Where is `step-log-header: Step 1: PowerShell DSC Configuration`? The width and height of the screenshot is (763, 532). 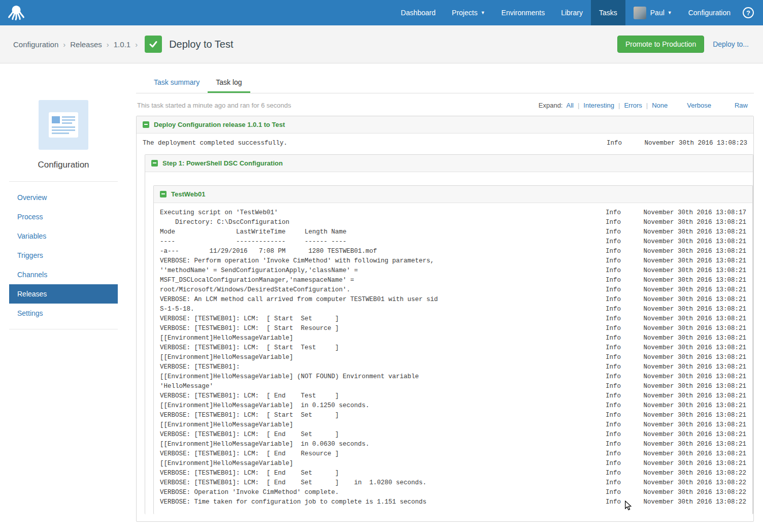 step-log-header: Step 1: PowerShell DSC Configuration is located at coordinates (449, 163).